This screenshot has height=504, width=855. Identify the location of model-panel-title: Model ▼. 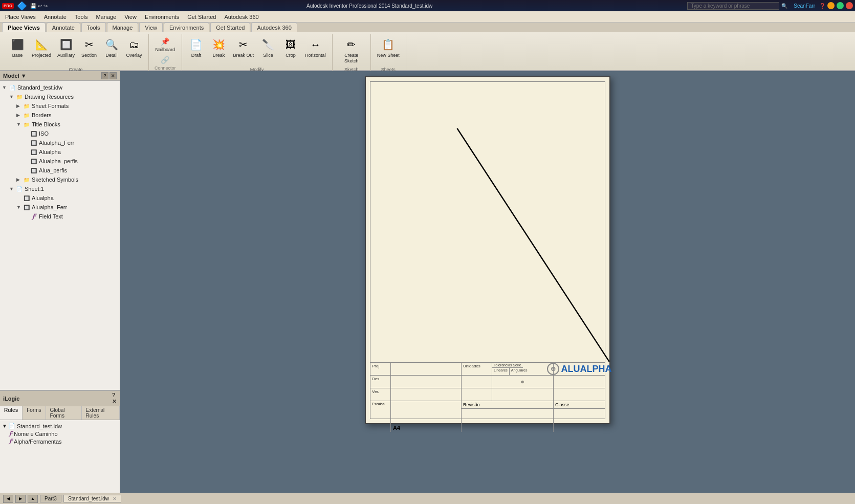
(15, 76).